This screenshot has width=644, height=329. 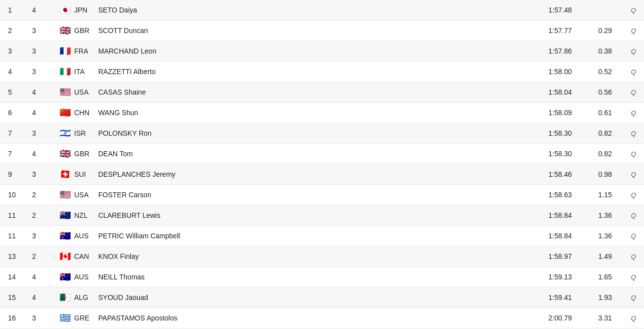 I want to click on country-flag-icon: 🇨🇦, so click(x=65, y=256).